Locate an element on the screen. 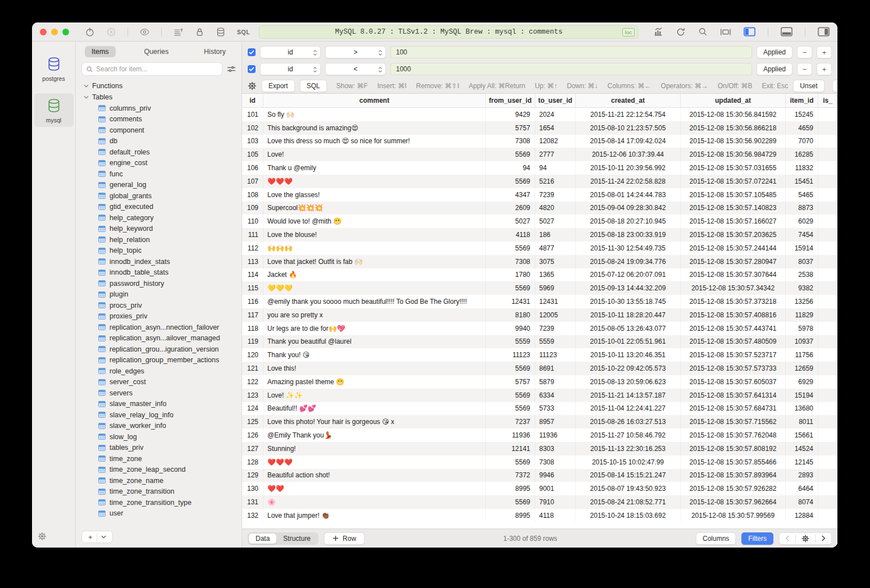 This screenshot has height=588, width=870. chart-icon is located at coordinates (658, 31).